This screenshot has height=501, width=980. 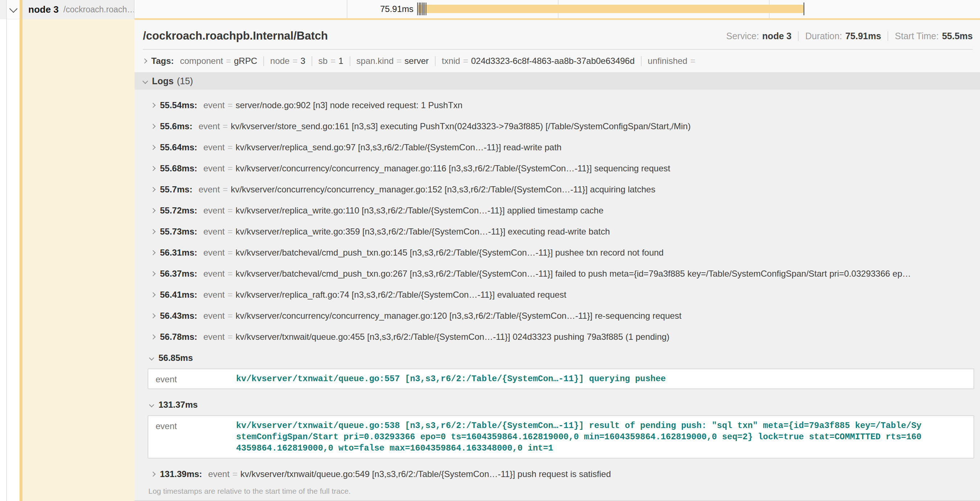 What do you see at coordinates (421, 9) in the screenshot?
I see `log-event-tick` at bounding box center [421, 9].